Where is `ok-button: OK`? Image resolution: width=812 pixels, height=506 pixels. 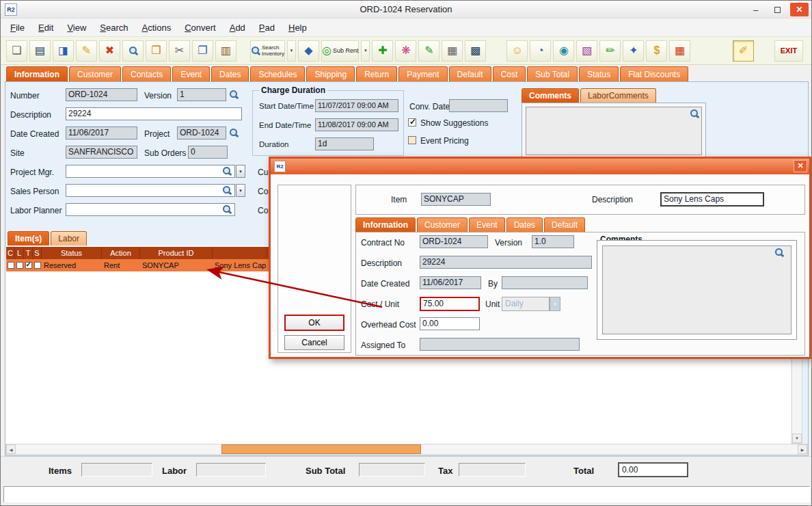 ok-button: OK is located at coordinates (314, 323).